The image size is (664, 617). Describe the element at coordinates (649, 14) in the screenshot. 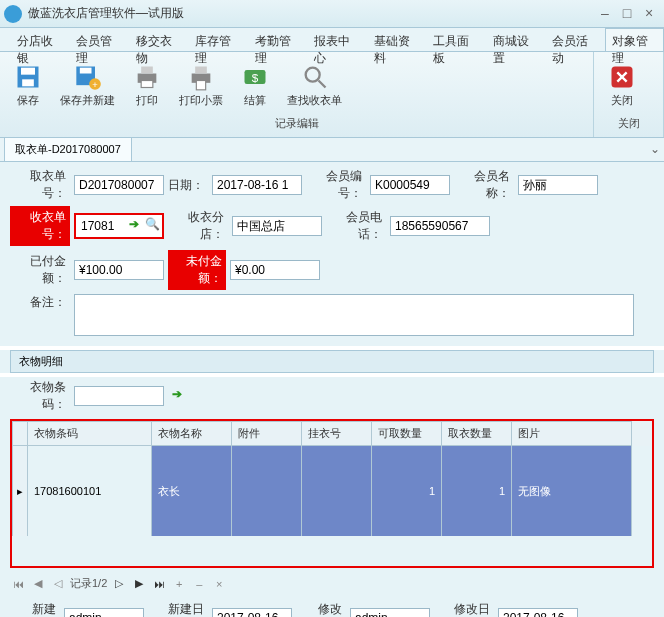

I see `close-window-button: ×` at that location.